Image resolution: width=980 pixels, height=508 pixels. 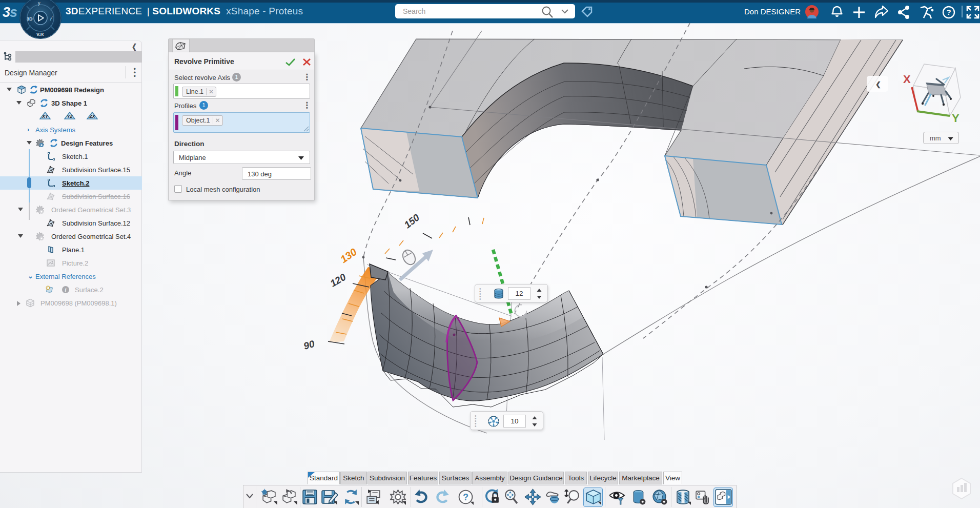 What do you see at coordinates (907, 79) in the screenshot?
I see `svg-text: X` at bounding box center [907, 79].